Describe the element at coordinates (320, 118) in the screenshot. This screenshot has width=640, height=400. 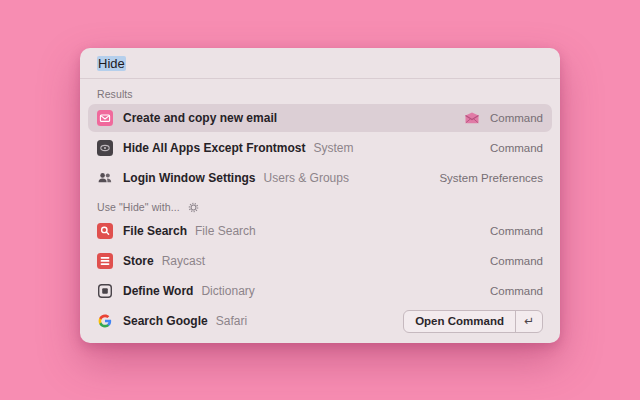
I see `result-row-create-email: Create and copy new email Command` at that location.